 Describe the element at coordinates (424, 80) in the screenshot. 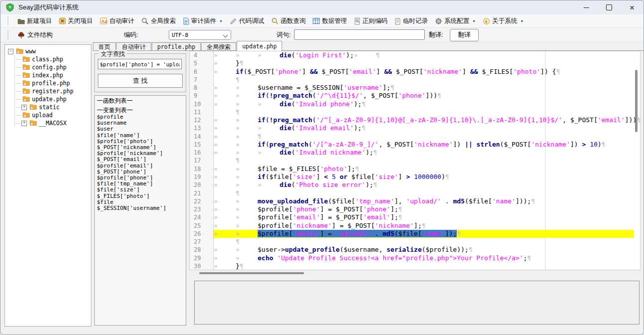

I see `code-line-7: »¶` at that location.